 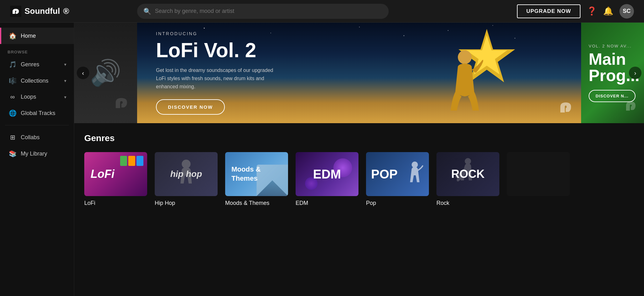 What do you see at coordinates (37, 154) in the screenshot?
I see `sidebar-item-my-library: 📚 My Library` at bounding box center [37, 154].